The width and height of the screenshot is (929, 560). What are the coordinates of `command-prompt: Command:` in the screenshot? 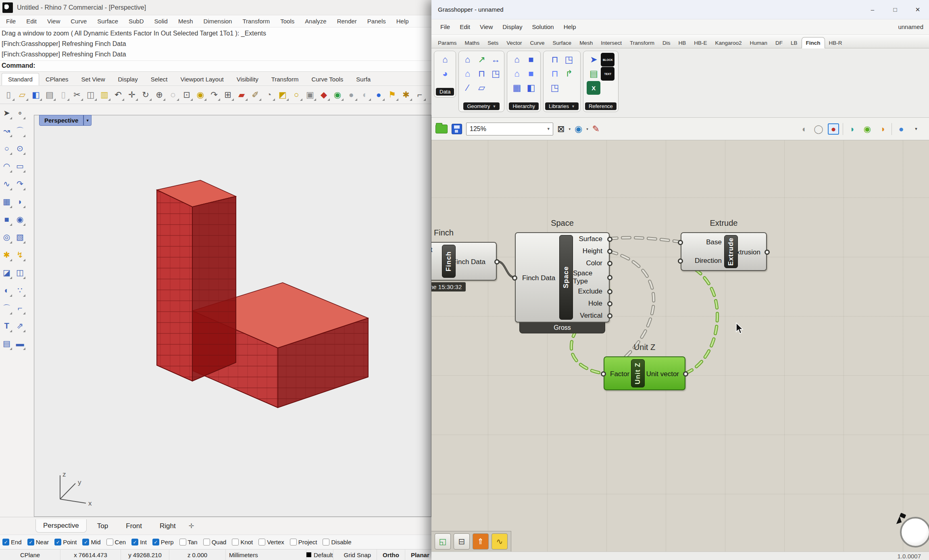 It's located at (216, 66).